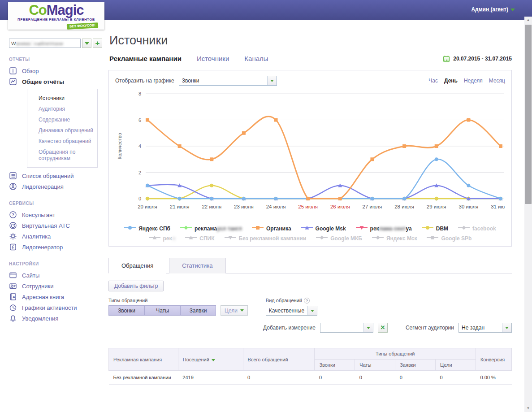  I want to click on svg-text: 0, so click(140, 199).